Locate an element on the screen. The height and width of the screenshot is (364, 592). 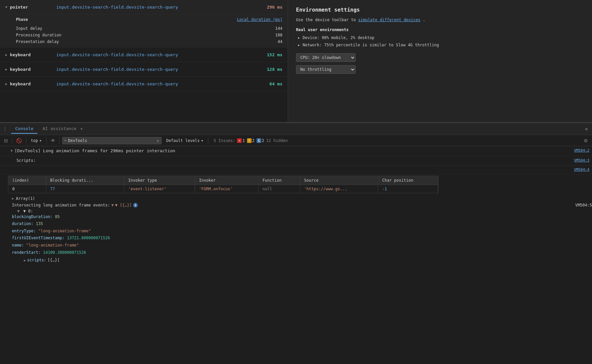
devtools-expand-icon: ▼ is located at coordinates (12, 151).